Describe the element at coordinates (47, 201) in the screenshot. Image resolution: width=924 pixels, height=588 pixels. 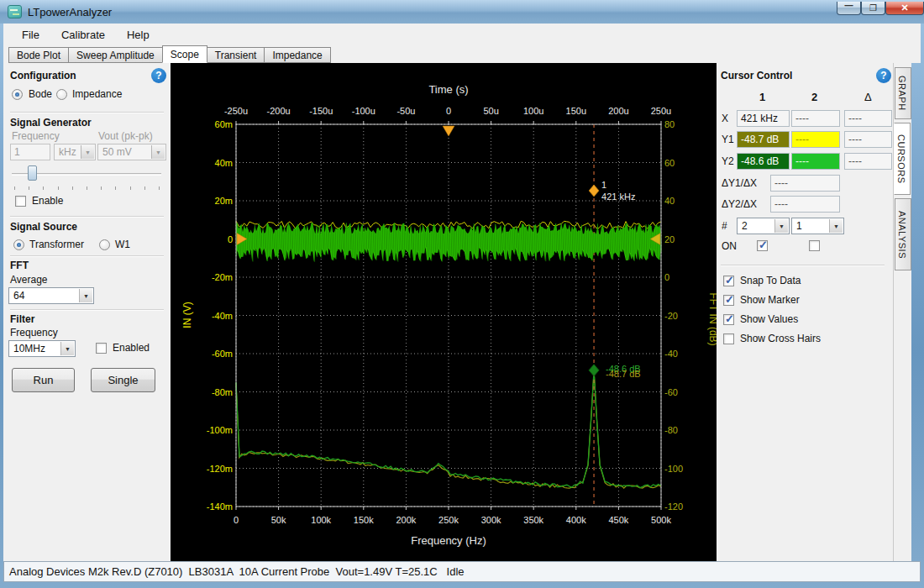
I see `enable-label: Enable` at that location.